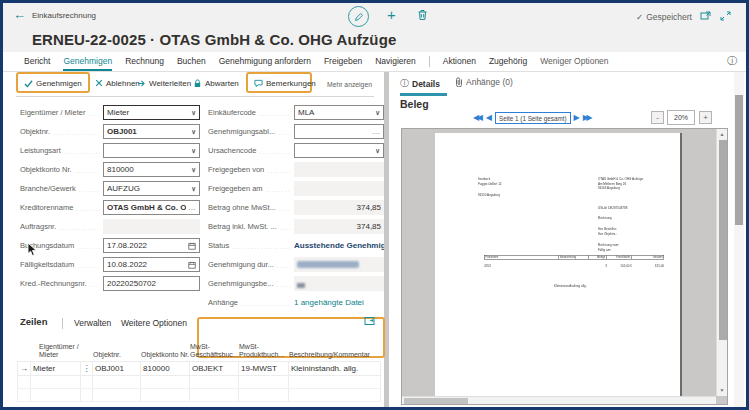  I want to click on col-header-objektnr: Objektnr., so click(117, 355).